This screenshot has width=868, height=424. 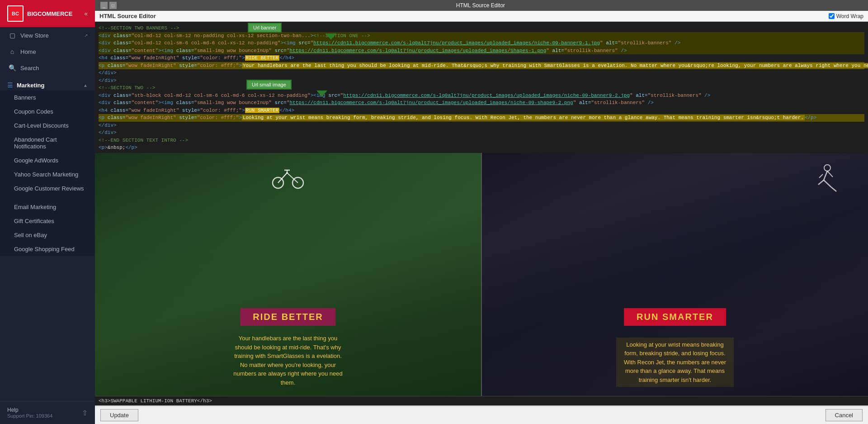 I want to click on wordwrap-label: Word Wrap, so click(x=850, y=16).